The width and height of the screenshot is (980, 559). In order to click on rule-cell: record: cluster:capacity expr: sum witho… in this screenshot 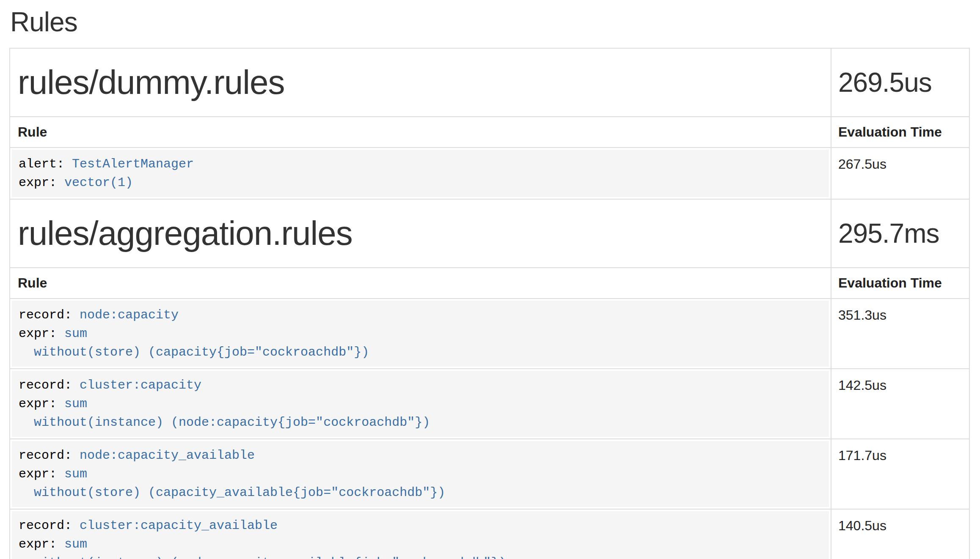, I will do `click(421, 404)`.